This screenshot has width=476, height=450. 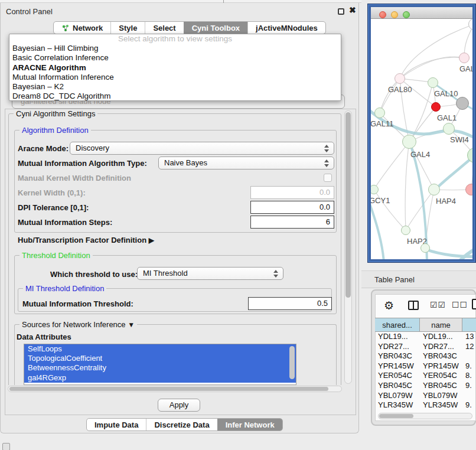 I want to click on hub-definition-label: Hub/Transcription Factor Definition, so click(x=82, y=240).